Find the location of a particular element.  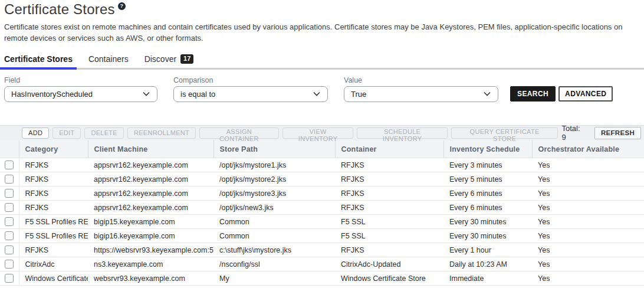

toolbar-buttons: ADDEDITDELETEREENROLLMENTASSIGN CONTAINE… is located at coordinates (291, 133).